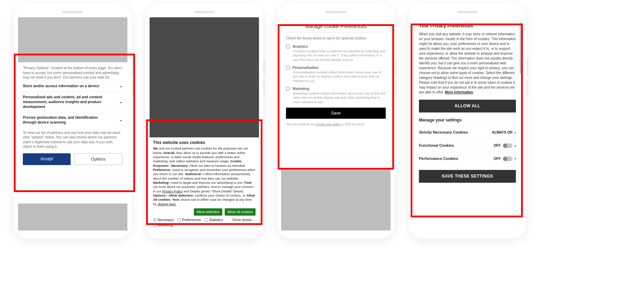  What do you see at coordinates (467, 63) in the screenshot?
I see `panel-body: When you visit any website, it may store…` at bounding box center [467, 63].